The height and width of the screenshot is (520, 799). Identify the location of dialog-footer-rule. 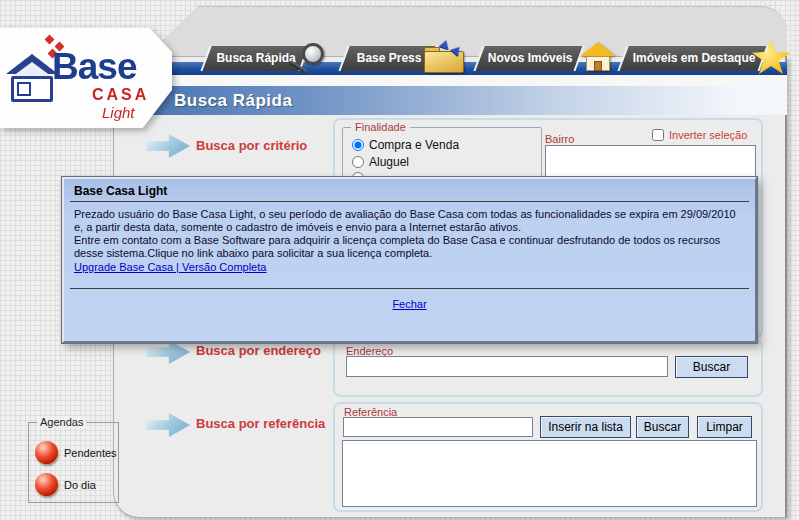
(410, 288).